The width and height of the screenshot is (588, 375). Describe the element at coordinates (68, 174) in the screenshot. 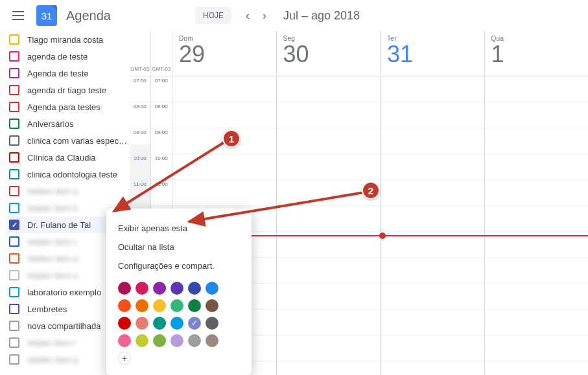

I see `calendar-list-item: clinica odontologia teste` at that location.